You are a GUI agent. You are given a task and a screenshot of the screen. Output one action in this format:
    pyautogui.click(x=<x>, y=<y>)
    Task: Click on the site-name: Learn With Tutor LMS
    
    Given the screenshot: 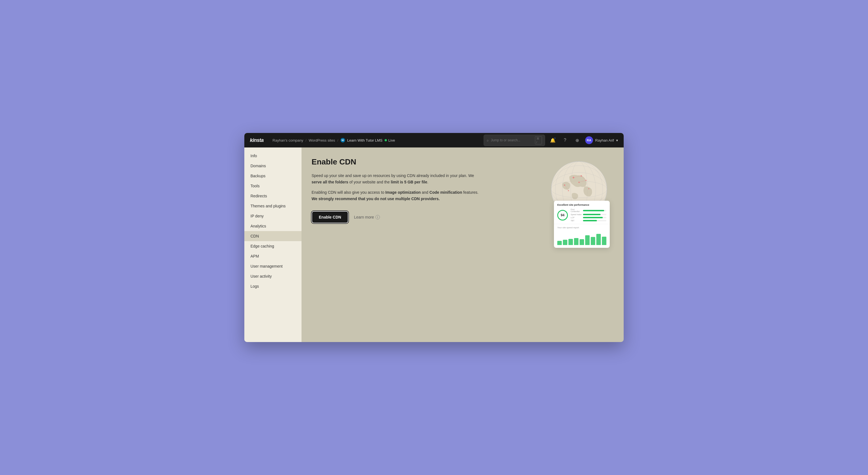 What is the action you would take?
    pyautogui.click(x=365, y=140)
    